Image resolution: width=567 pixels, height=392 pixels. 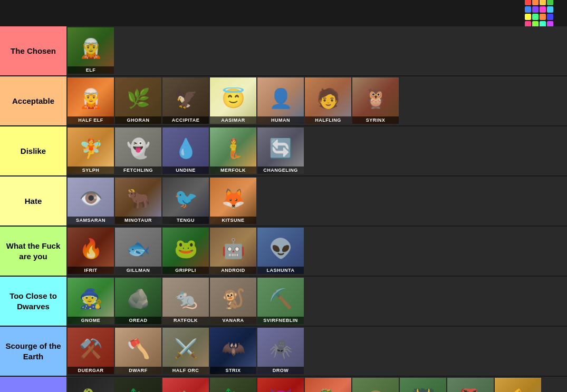 I want to click on tier-item-hobgoblin: 👺HOBGOBLIN, so click(x=470, y=385).